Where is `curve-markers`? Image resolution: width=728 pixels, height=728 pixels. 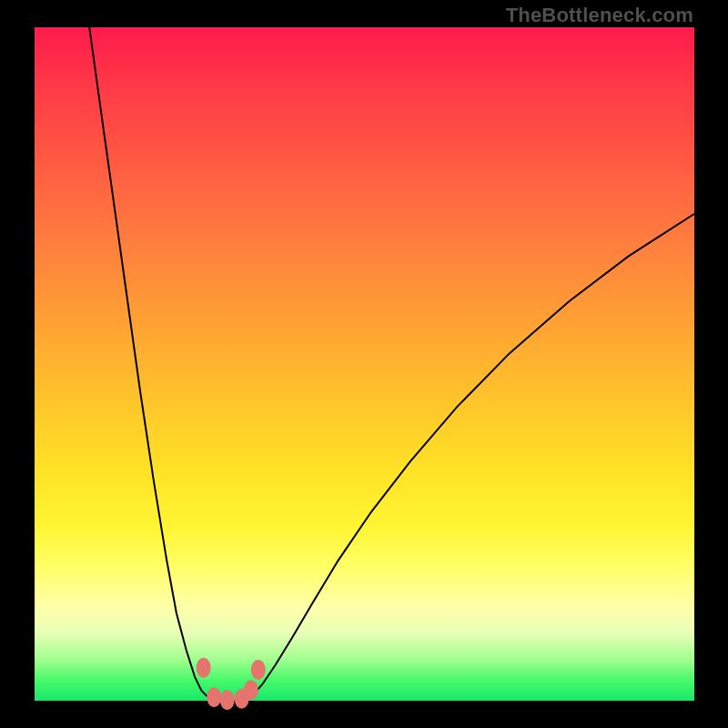
curve-markers is located at coordinates (231, 684).